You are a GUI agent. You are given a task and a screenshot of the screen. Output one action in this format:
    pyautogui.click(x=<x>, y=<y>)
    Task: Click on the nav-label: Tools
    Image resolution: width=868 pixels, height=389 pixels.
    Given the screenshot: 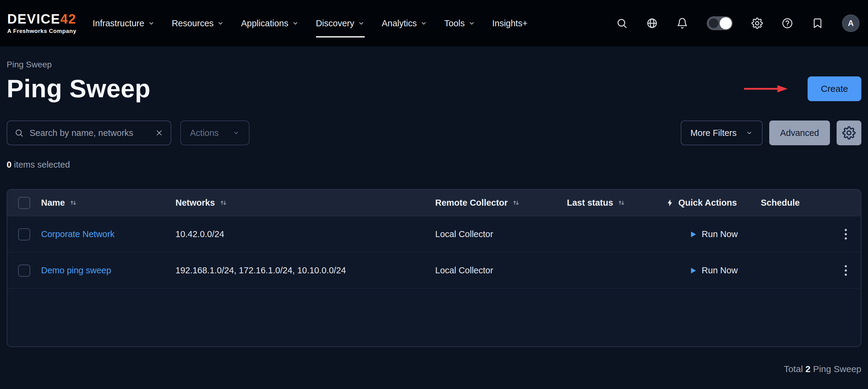 What is the action you would take?
    pyautogui.click(x=454, y=24)
    